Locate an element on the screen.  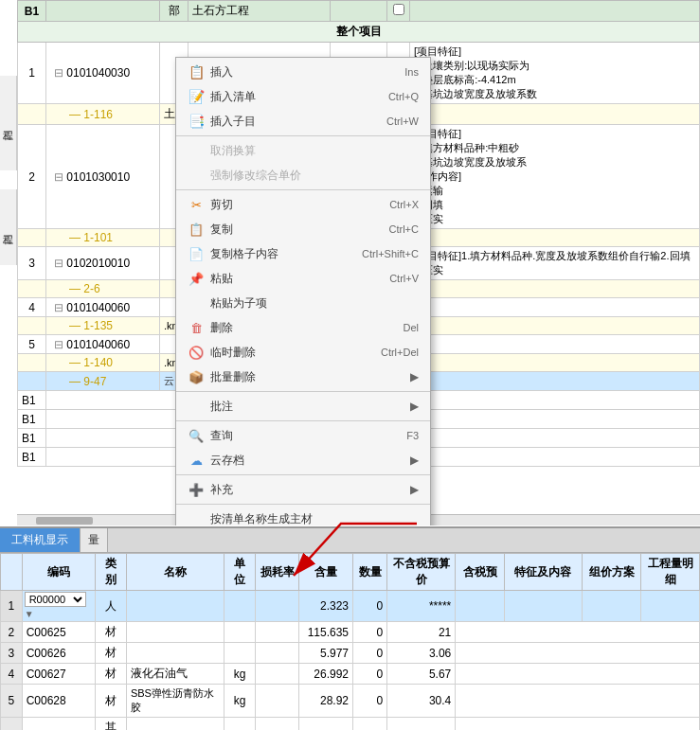
menu-cut: ✂ 剪切 Ctrl+X is located at coordinates (303, 205).